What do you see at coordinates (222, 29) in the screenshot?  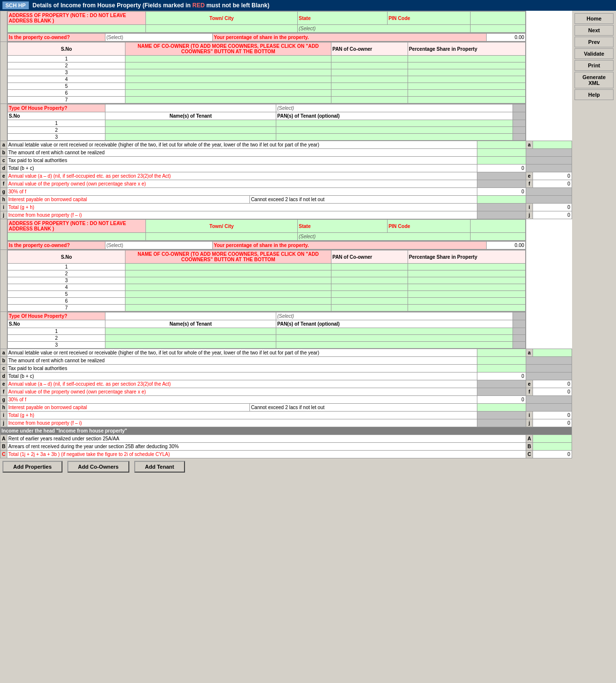 I see `prop1-town-input` at bounding box center [222, 29].